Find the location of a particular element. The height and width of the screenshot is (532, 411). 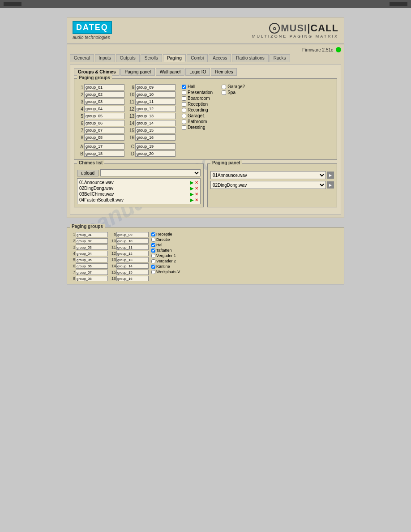

header: DATEQ audio technologies ✿ MUSI|CALL Mul… is located at coordinates (206, 30).